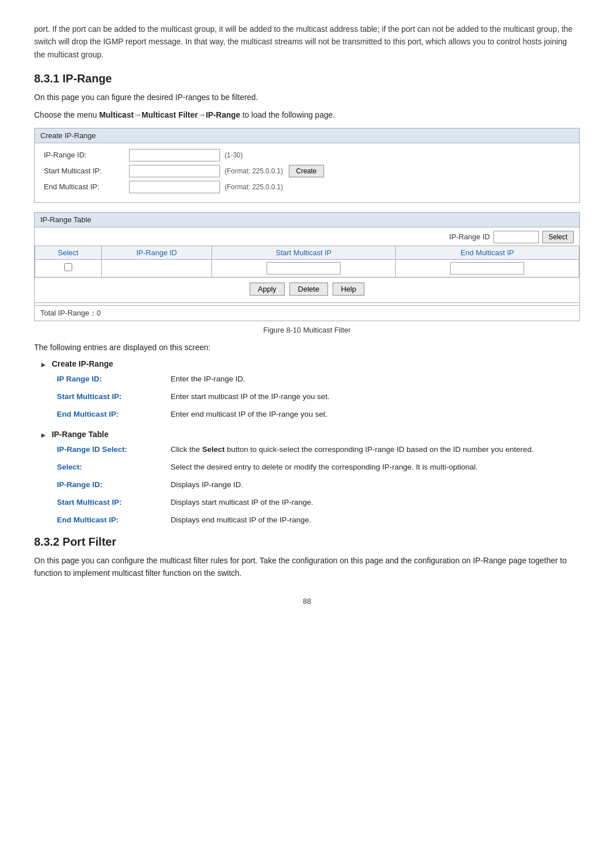  I want to click on start-multicast-ip-input, so click(175, 171).